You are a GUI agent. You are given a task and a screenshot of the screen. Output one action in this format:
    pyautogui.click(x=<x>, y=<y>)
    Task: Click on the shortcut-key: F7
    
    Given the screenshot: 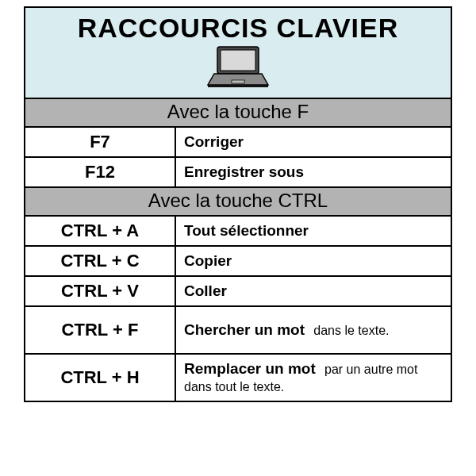 What is the action you would take?
    pyautogui.click(x=101, y=142)
    